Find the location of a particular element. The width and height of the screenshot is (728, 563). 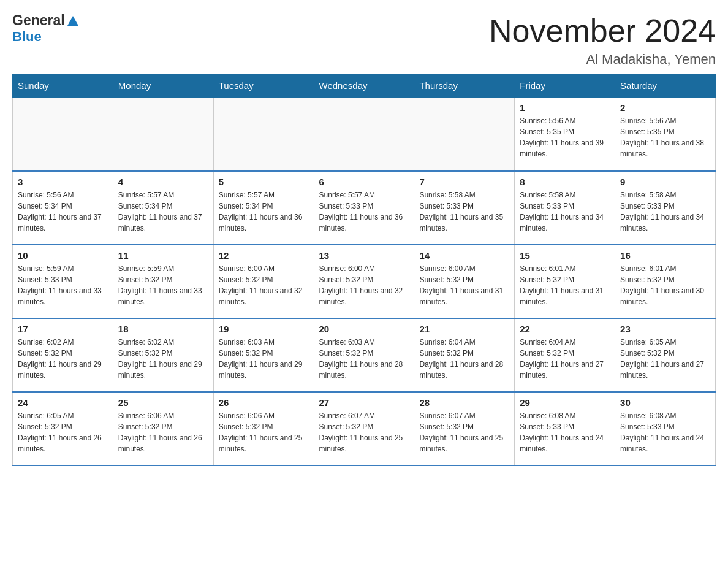

day-number: 22 is located at coordinates (565, 329).